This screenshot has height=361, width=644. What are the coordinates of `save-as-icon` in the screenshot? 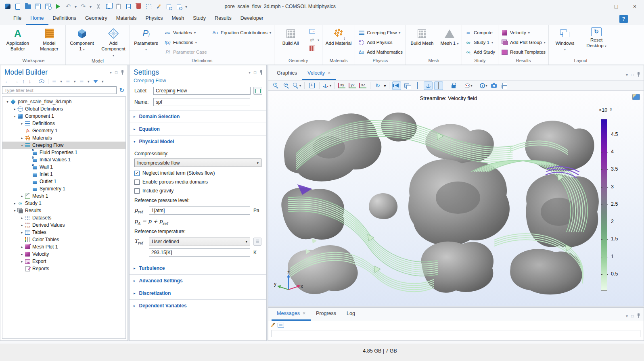 It's located at (48, 6).